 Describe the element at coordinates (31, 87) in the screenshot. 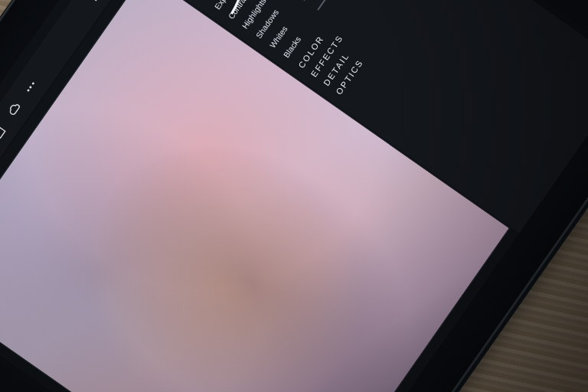

I see `more-icon` at that location.